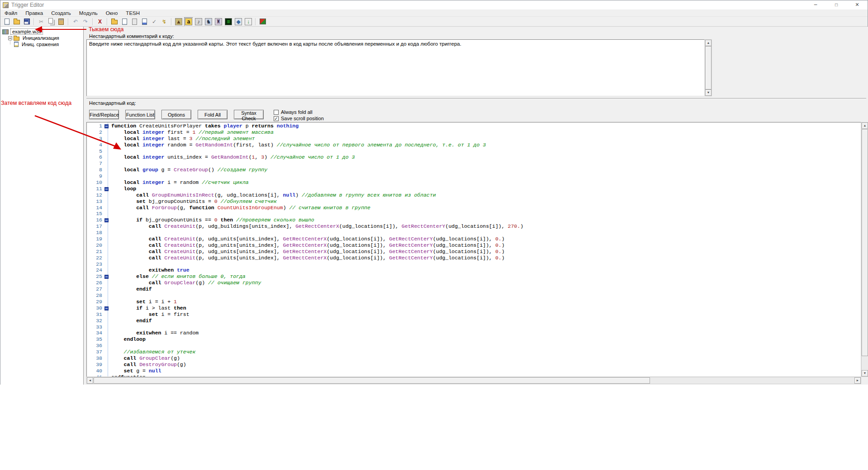  What do you see at coordinates (164, 22) in the screenshot?
I see `initially-on-icon: ↯` at bounding box center [164, 22].